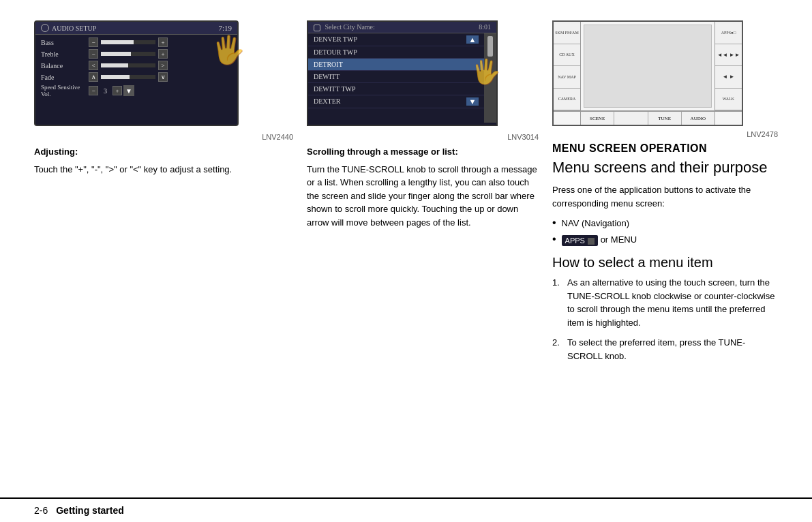 The image size is (812, 522). I want to click on radio-bottom-audio: AUDIO, so click(698, 119).